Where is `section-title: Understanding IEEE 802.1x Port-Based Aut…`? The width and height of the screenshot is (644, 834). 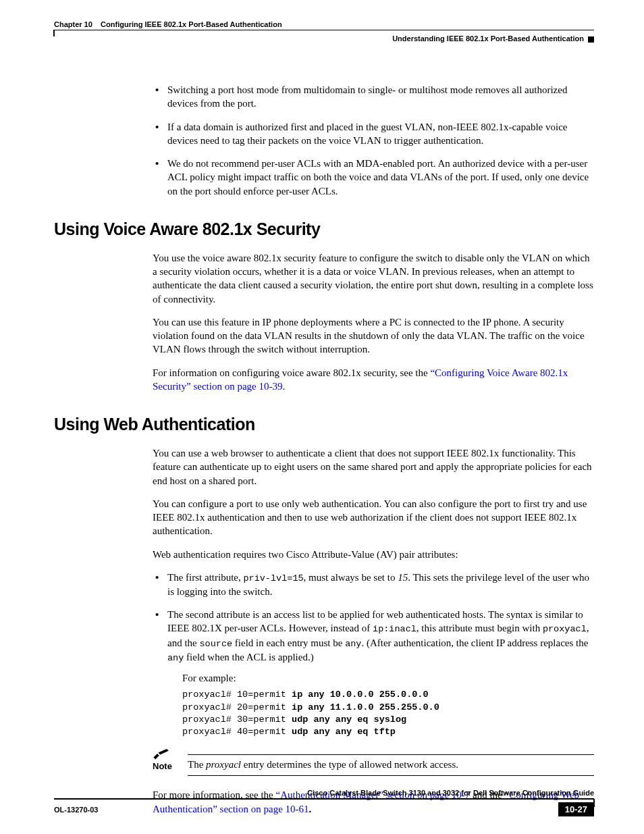 section-title: Understanding IEEE 802.1x Port-Based Aut… is located at coordinates (488, 38).